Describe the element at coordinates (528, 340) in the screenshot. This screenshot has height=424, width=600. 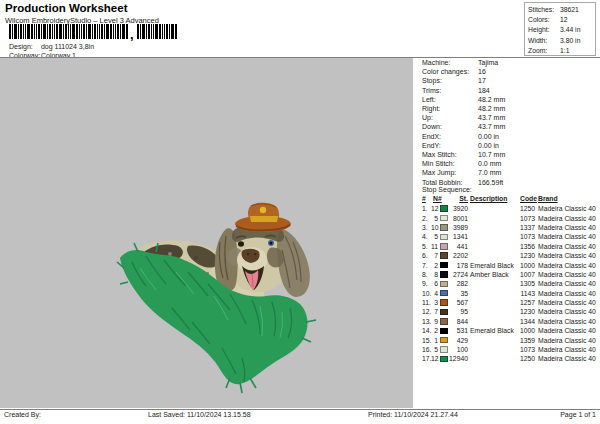
I see `thread-code: 1359` at that location.